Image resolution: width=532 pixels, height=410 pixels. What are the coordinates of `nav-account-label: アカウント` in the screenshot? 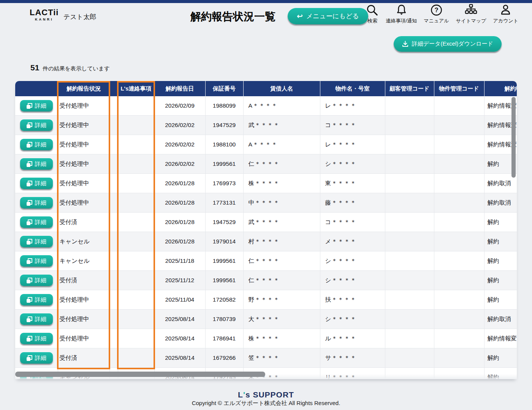 It's located at (505, 21).